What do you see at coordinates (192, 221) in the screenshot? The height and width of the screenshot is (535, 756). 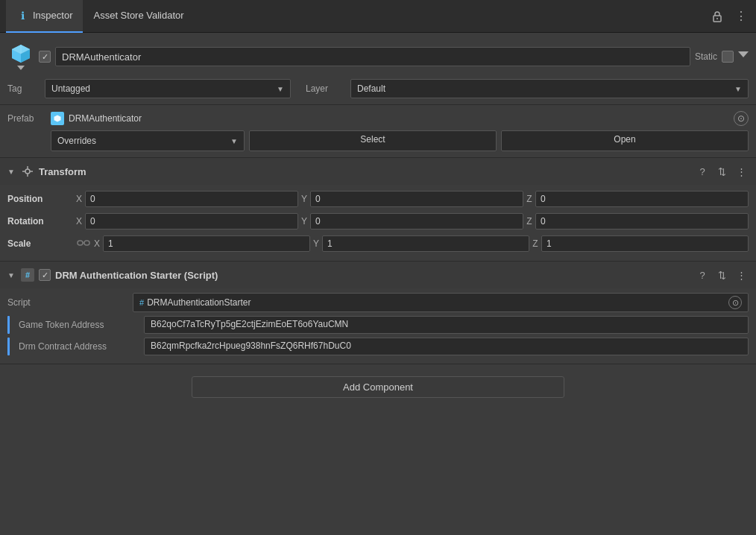 I see `rotation-x-input` at bounding box center [192, 221].